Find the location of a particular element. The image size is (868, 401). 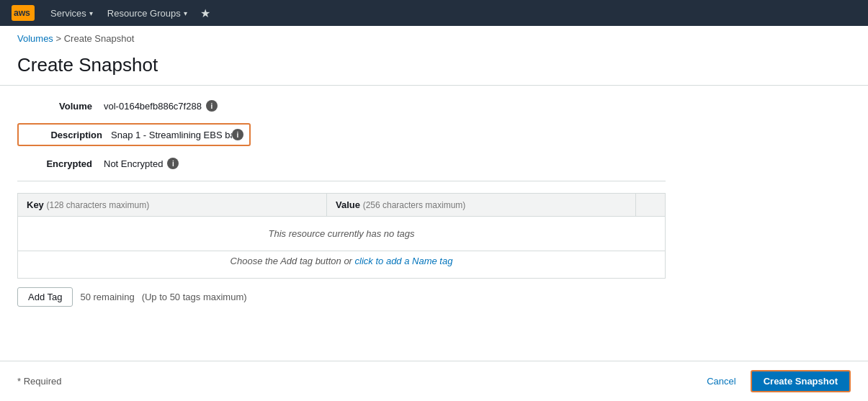

value-col-label: Value is located at coordinates (348, 204).